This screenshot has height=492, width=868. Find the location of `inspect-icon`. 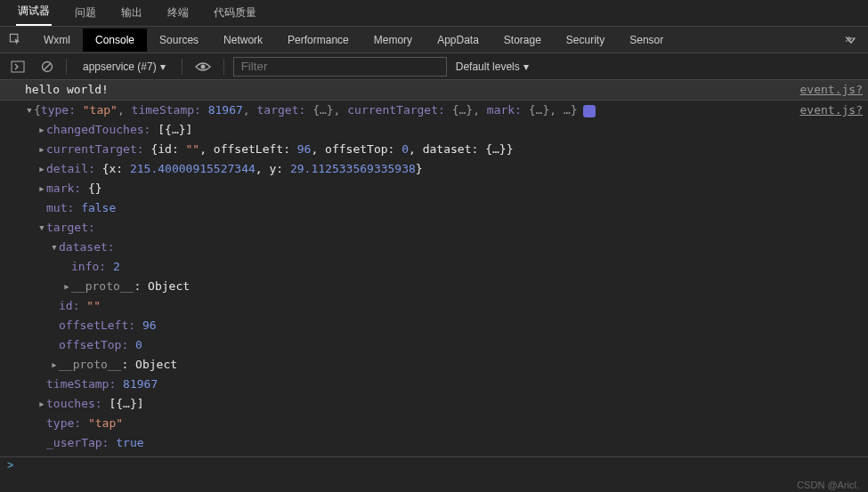

inspect-icon is located at coordinates (16, 39).